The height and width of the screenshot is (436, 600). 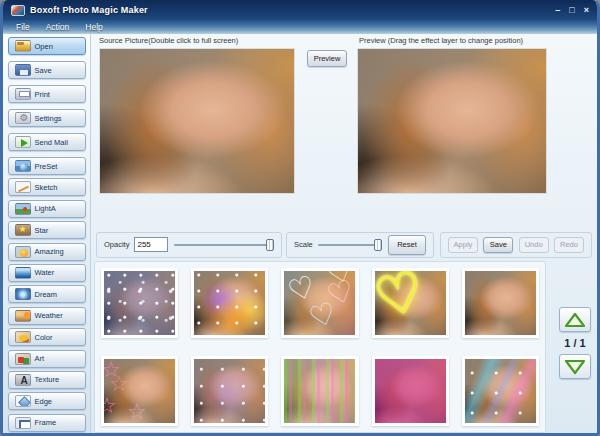 What do you see at coordinates (327, 58) in the screenshot?
I see `preview-button: Preview` at bounding box center [327, 58].